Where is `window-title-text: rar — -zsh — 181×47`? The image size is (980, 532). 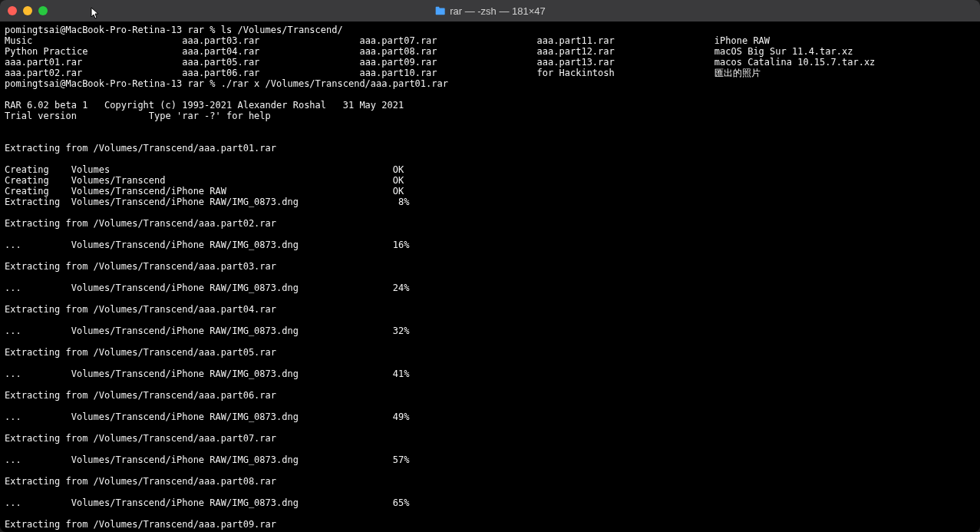 window-title-text: rar — -zsh — 181×47 is located at coordinates (497, 11).